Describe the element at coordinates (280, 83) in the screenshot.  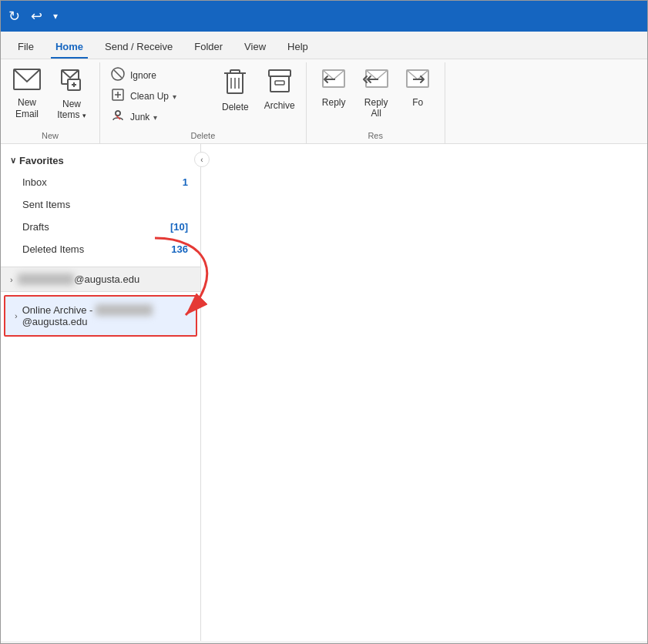
I see `archive-icon` at that location.